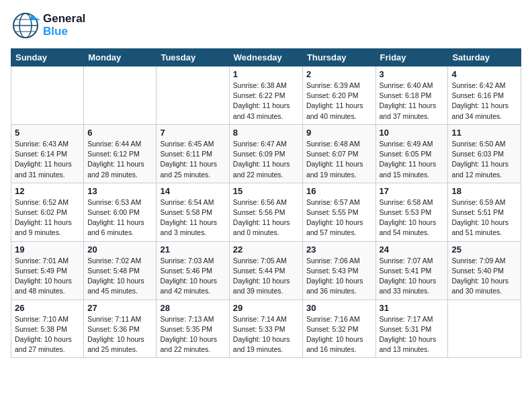  What do you see at coordinates (266, 58) in the screenshot?
I see `weekday-header-row: SundayMondayTuesdayWednesdayThursdayFrid…` at bounding box center [266, 58].